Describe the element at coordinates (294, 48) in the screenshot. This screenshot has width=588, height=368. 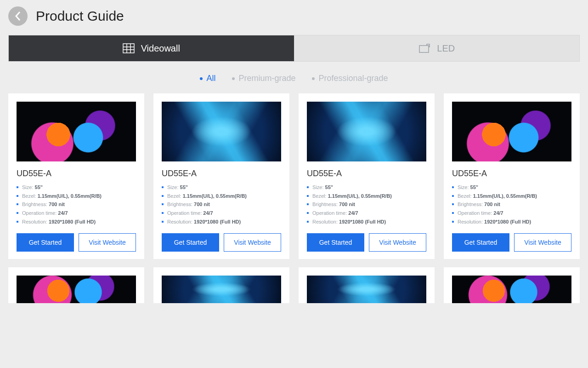
I see `category-tabs: Videowall LED` at that location.